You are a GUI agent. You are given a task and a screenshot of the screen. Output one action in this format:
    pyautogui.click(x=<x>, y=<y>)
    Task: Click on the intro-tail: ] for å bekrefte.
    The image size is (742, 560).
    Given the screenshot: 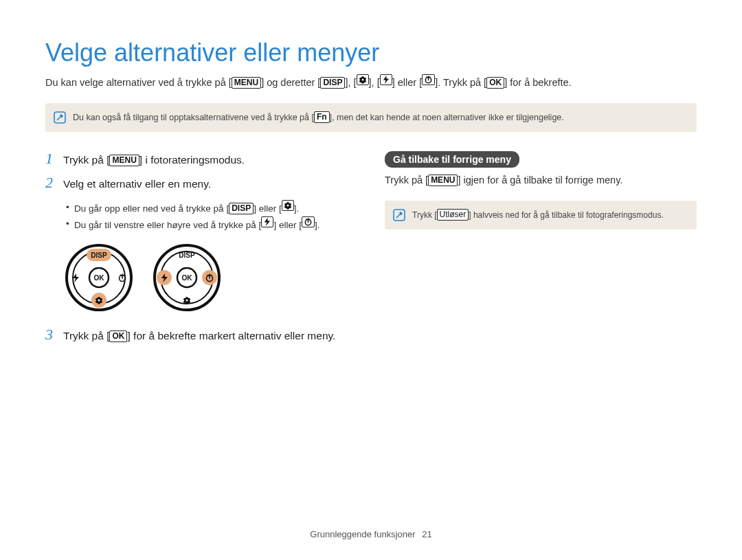 What is the action you would take?
    pyautogui.click(x=538, y=82)
    